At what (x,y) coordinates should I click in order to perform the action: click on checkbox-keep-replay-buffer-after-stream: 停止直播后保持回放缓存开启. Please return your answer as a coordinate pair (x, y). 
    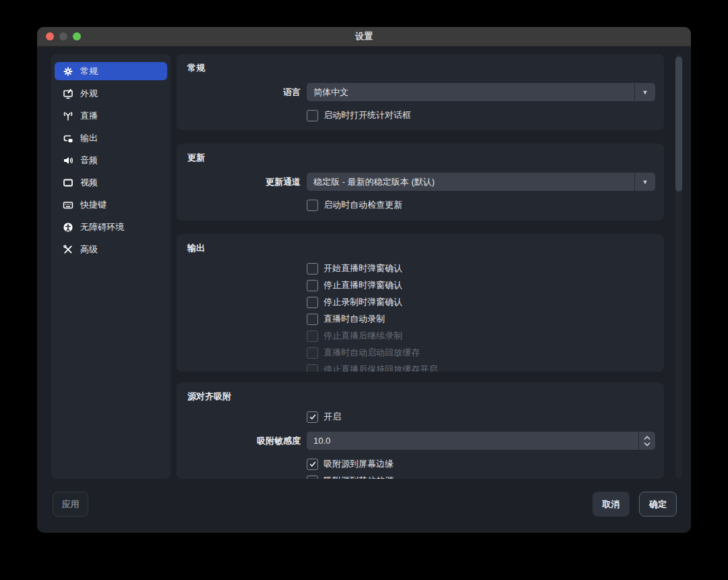
    Looking at the image, I should click on (485, 368).